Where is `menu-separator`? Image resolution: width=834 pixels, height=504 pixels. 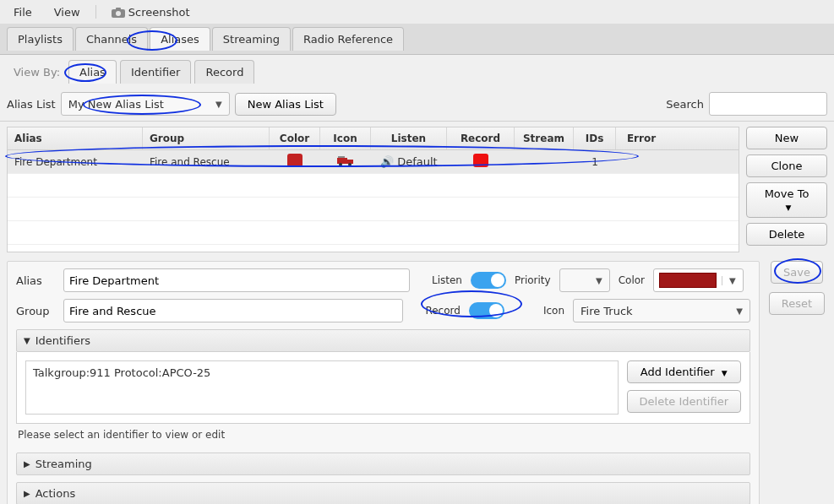 menu-separator is located at coordinates (96, 12).